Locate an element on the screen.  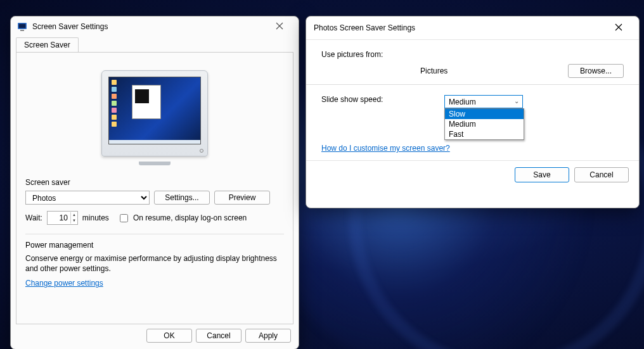
browse-button: Browse... is located at coordinates (596, 71).